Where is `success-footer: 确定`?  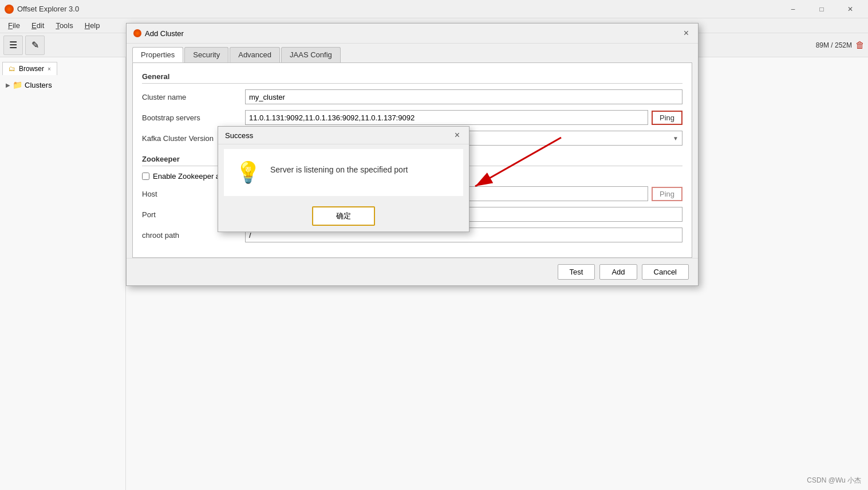
success-footer: 确定 is located at coordinates (344, 216).